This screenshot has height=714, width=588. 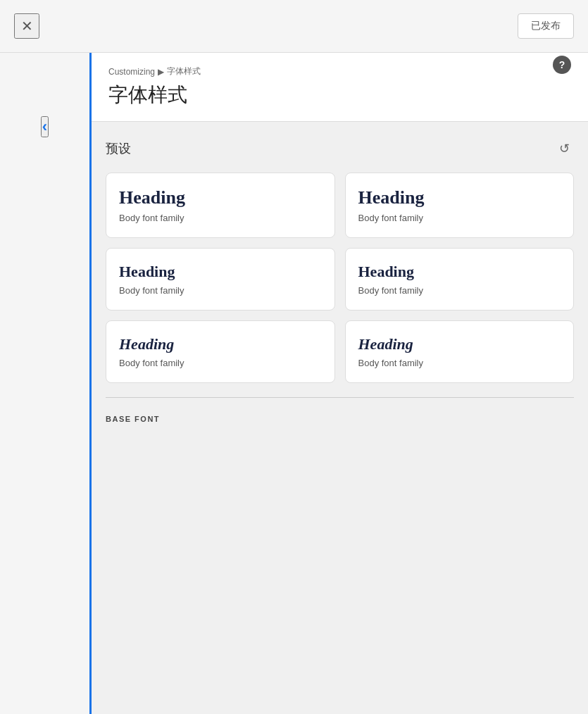 I want to click on help-icon: ?, so click(x=562, y=65).